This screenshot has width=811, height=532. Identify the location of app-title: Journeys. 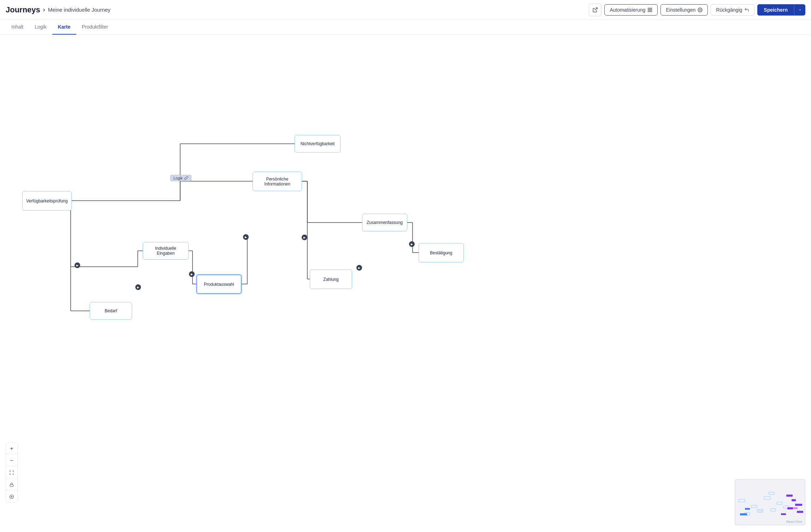
(23, 10).